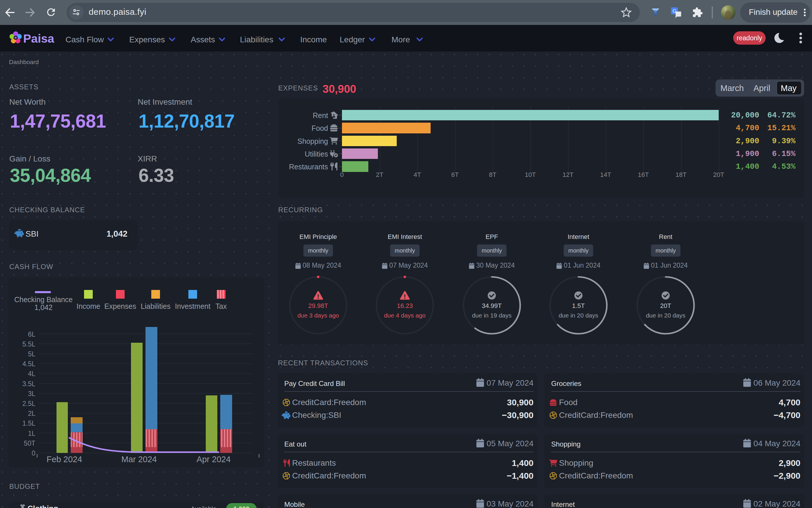 Image resolution: width=812 pixels, height=508 pixels. I want to click on svg-text: due 3 days ago, so click(318, 315).